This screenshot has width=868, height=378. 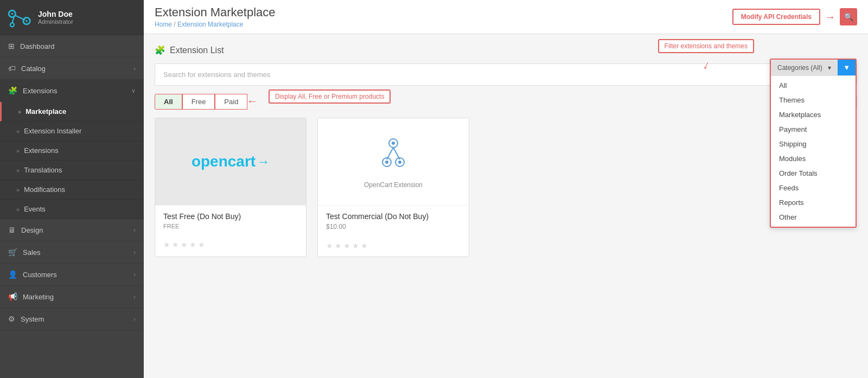 I want to click on sidebar-item-events: » Events, so click(x=72, y=209).